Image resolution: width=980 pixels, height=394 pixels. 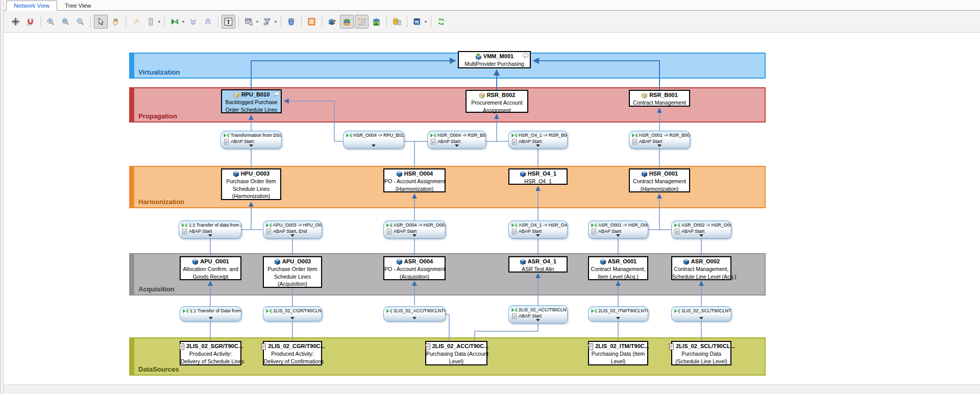 I want to click on transformation-V5: 2LIS_02_ITM/T90CLNT090 ->..., so click(x=618, y=314).